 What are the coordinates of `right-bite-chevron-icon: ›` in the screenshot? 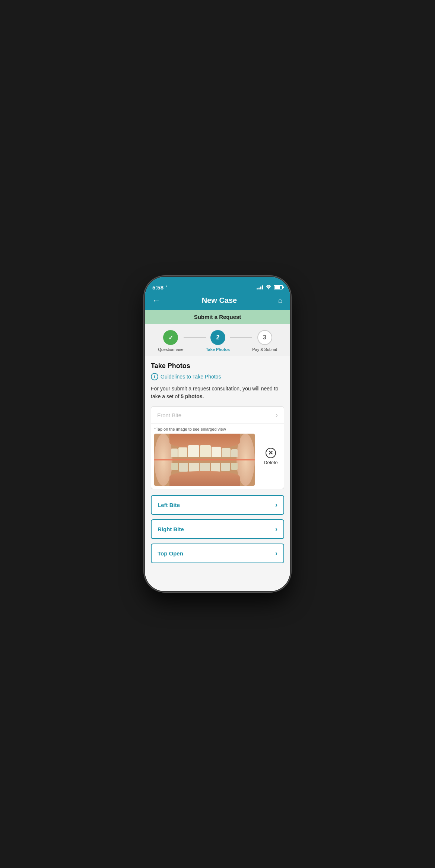 It's located at (276, 529).